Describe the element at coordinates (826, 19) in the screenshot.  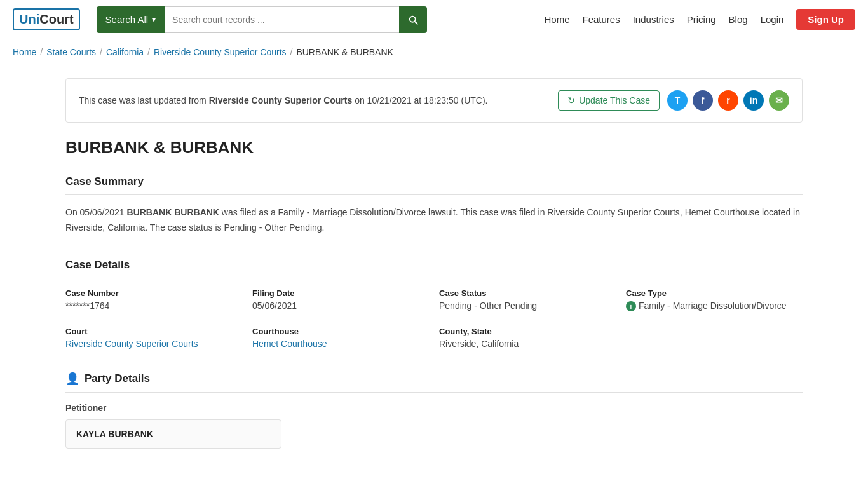
I see `signup-button: Sign Up` at that location.